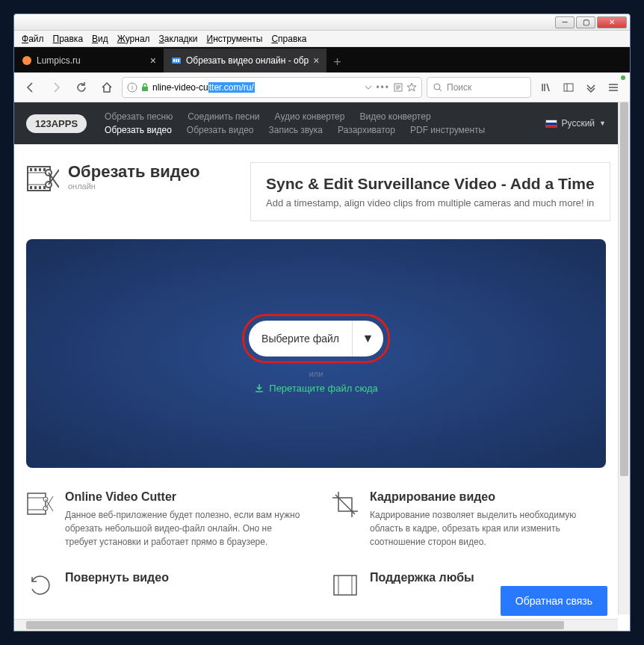  Describe the element at coordinates (613, 87) in the screenshot. I see `menu-icon` at that location.